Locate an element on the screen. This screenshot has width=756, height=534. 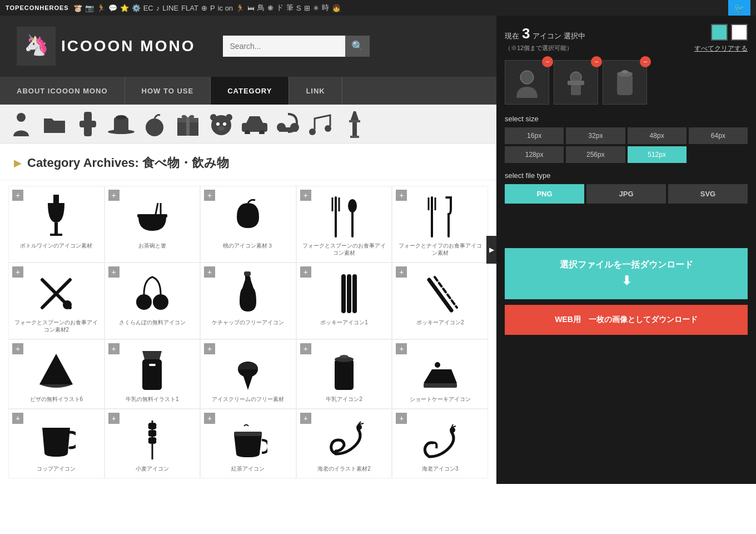
icon-cell-tea: + 紅茶アイコン is located at coordinates (248, 444).